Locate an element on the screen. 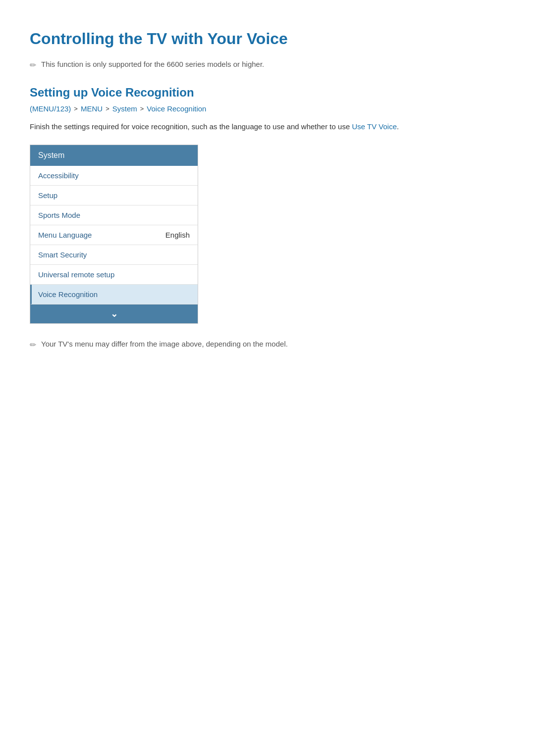  menu-item-sports-mode: Sports Mode is located at coordinates (114, 215).